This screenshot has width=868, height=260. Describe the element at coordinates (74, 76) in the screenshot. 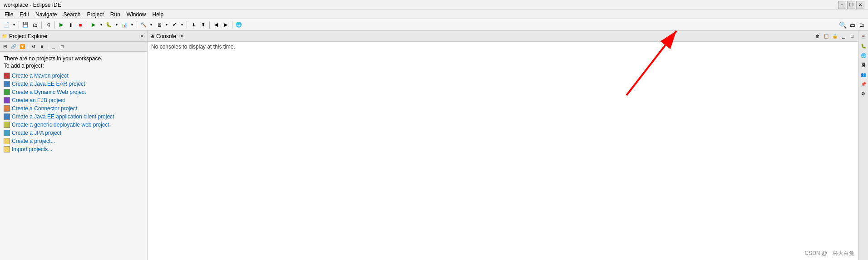

I see `project-link-create-a-maven-project: Create a Maven project` at that location.